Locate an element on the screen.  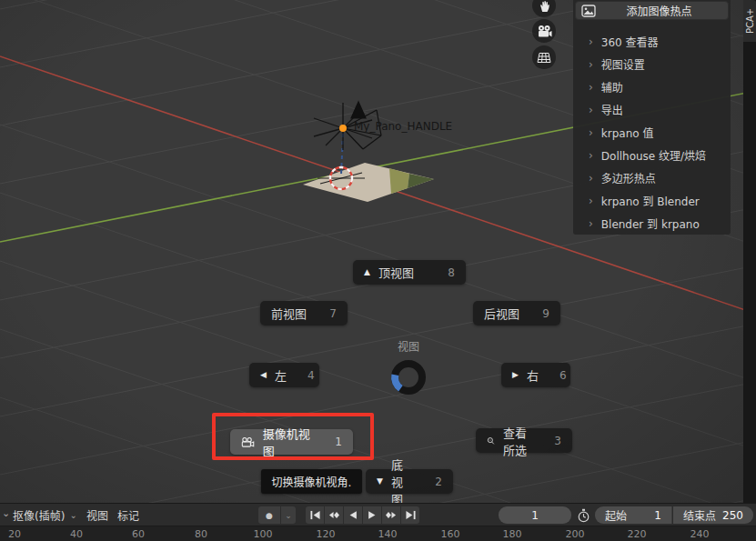
jump-to-end-button is located at coordinates (410, 515).